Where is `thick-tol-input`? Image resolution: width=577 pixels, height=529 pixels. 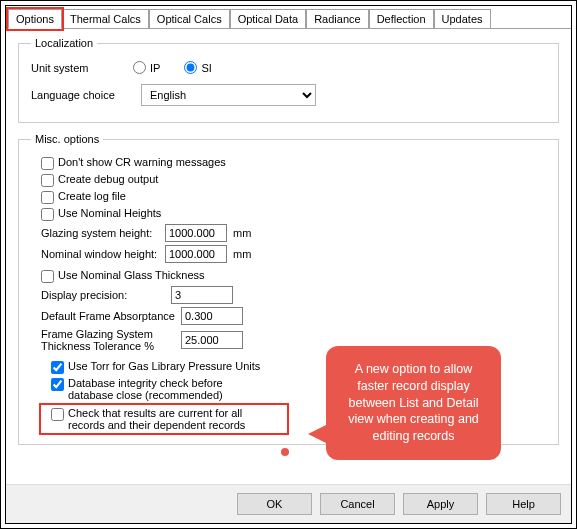
thick-tol-input is located at coordinates (212, 340).